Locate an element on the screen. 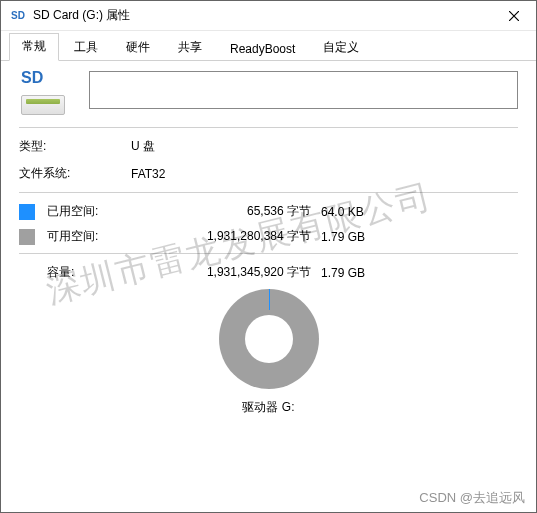  used-space-human: 64.0 KB is located at coordinates (356, 212).